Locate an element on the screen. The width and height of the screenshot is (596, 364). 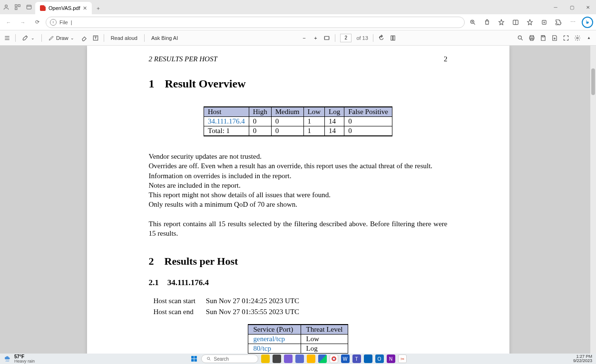
th-log: Log is located at coordinates (335, 112).